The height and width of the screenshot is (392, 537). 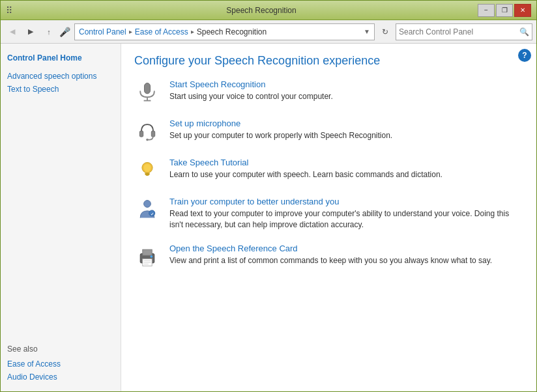 I want to click on breadcrumb: Control Panel ▸ Ease of Access ▸ Speech …, so click(x=224, y=32).